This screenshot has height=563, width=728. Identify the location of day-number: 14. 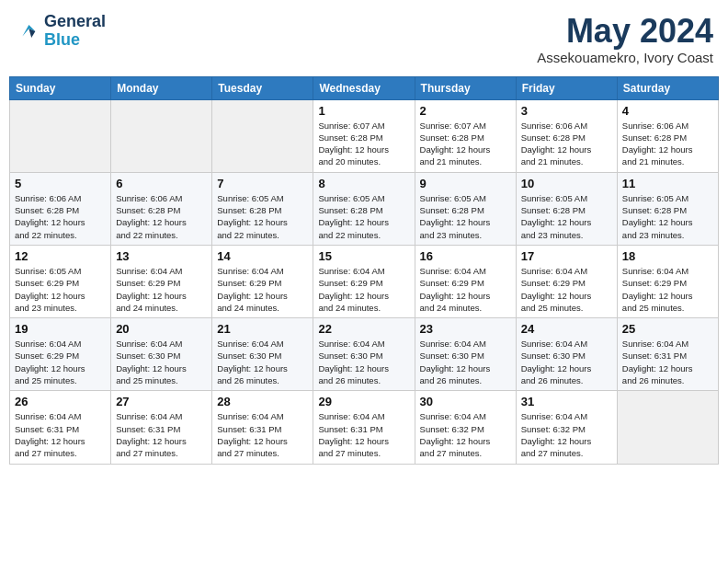
(263, 256).